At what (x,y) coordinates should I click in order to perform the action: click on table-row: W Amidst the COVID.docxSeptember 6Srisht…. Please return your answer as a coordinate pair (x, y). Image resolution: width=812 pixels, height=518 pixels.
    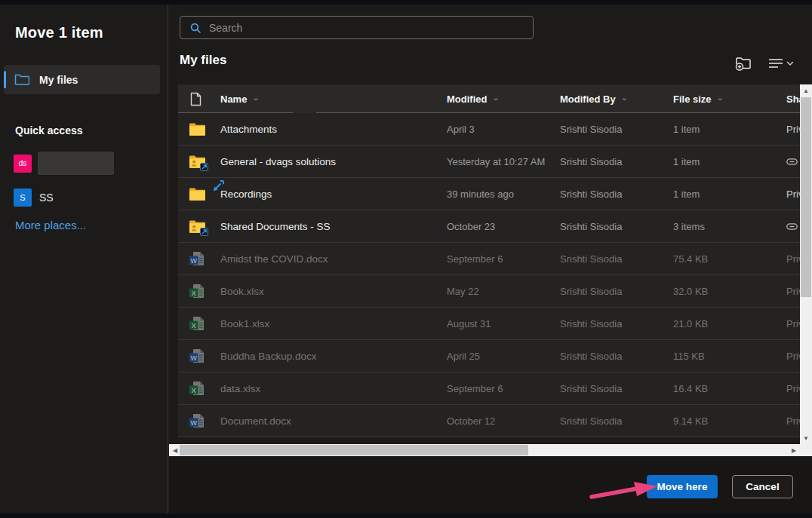
    Looking at the image, I should click on (489, 259).